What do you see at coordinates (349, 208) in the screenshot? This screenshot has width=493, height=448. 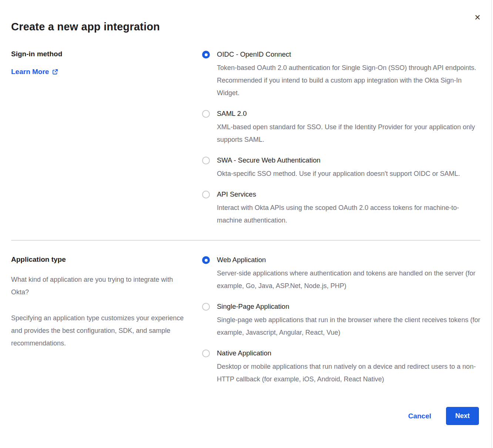 I see `radio-option-text: API Services Interact with Okta APIs usi…` at bounding box center [349, 208].